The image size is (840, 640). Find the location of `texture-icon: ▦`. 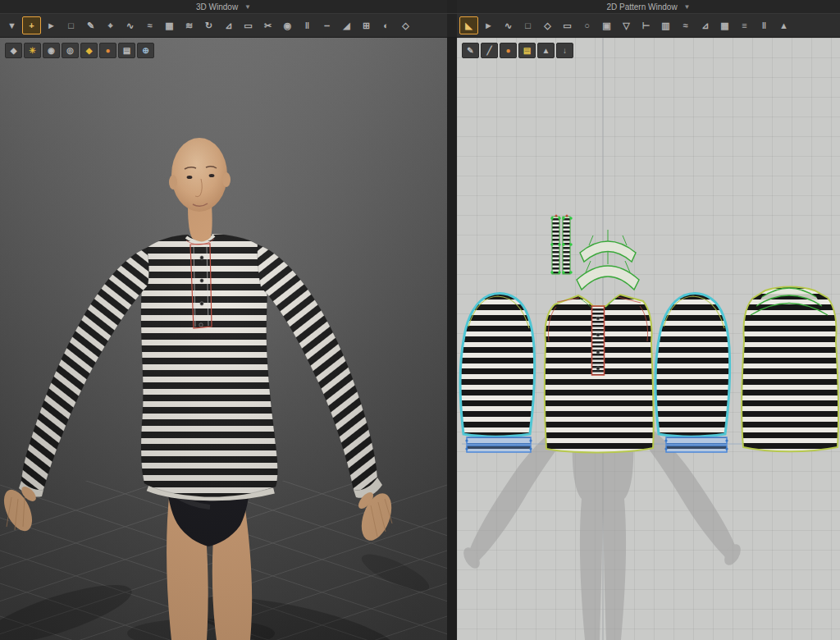

texture-icon: ▦ is located at coordinates (725, 25).